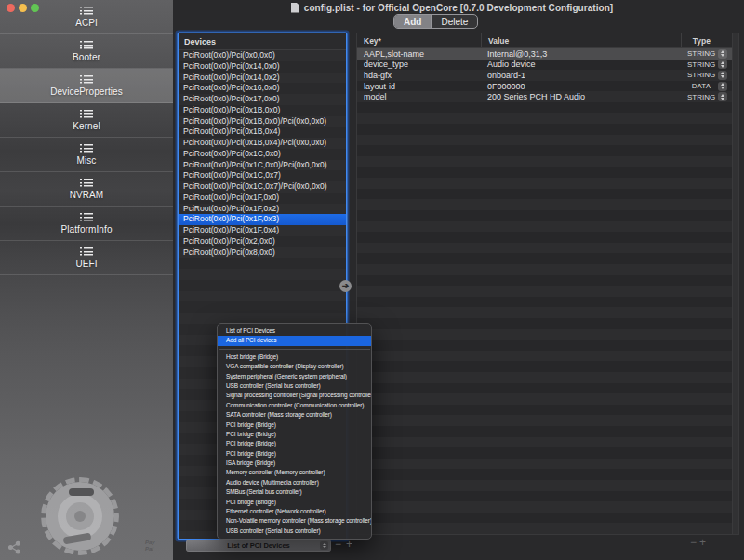  What do you see at coordinates (548, 75) in the screenshot?
I see `table-row: hda-gfx onboard-1 STRING` at bounding box center [548, 75].